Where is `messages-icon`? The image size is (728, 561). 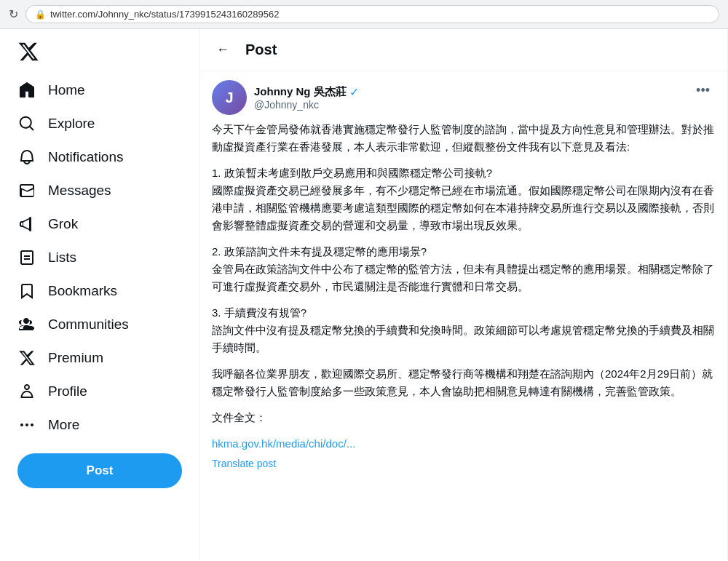 messages-icon is located at coordinates (27, 191).